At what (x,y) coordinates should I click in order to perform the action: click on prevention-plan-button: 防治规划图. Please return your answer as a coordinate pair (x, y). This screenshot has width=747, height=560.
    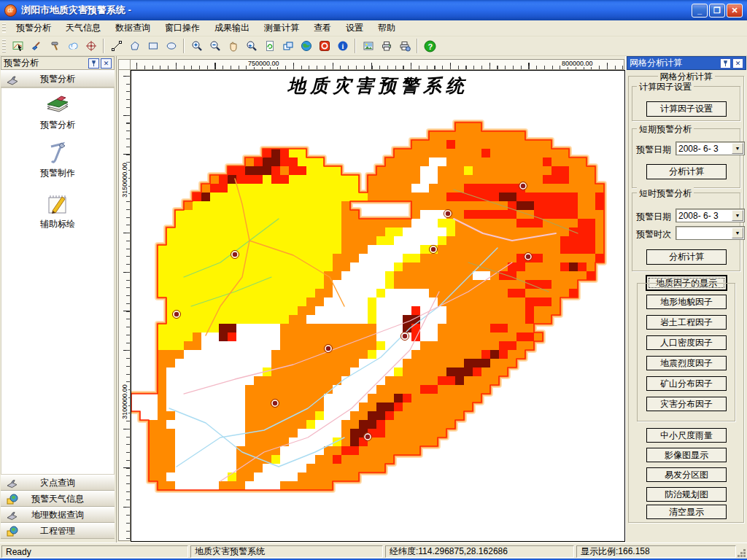
    Looking at the image, I should click on (686, 494).